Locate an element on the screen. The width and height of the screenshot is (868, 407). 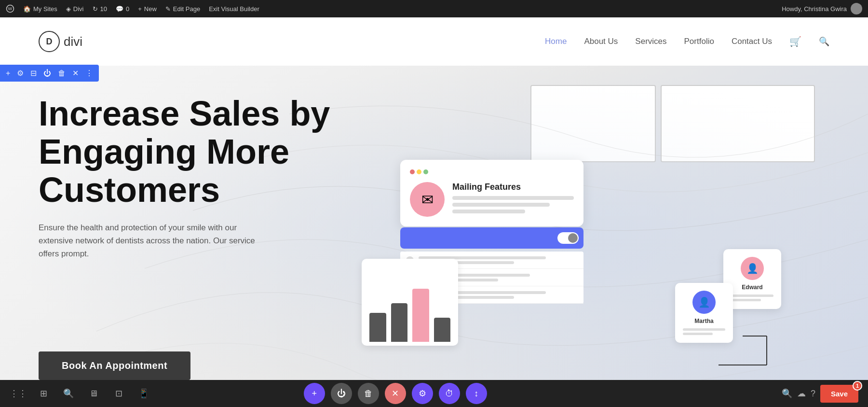
divi-menu: ◈ Divi is located at coordinates (75, 9).